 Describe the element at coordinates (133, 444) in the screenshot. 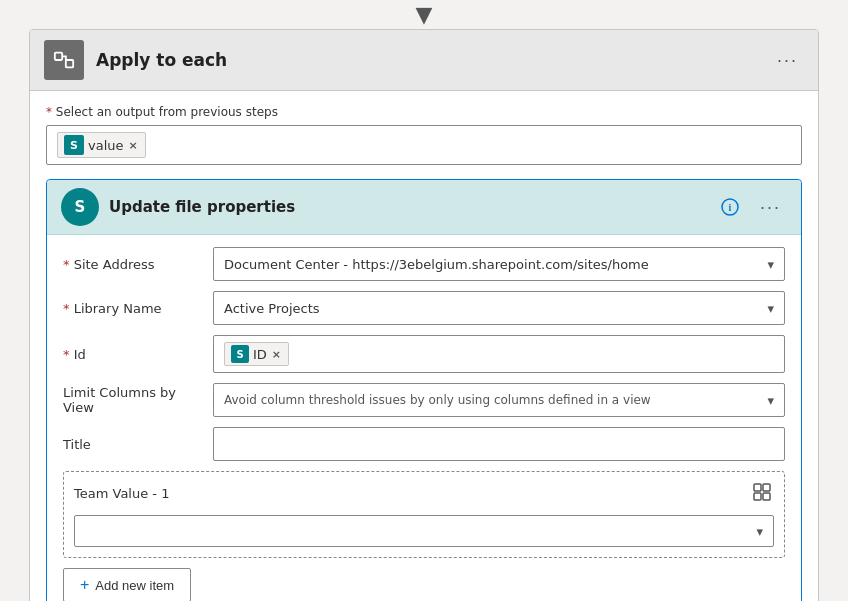

I see `title-label: Title` at that location.